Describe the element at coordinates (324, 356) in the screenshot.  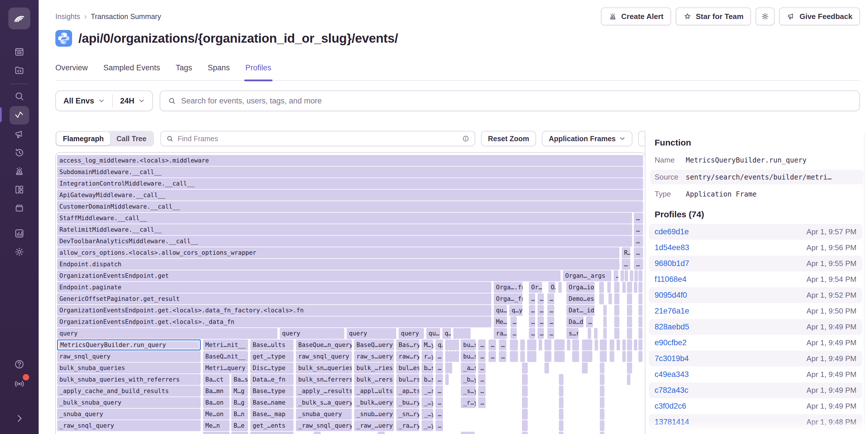
I see `flamegraph-frame: raw_snql_query` at that location.